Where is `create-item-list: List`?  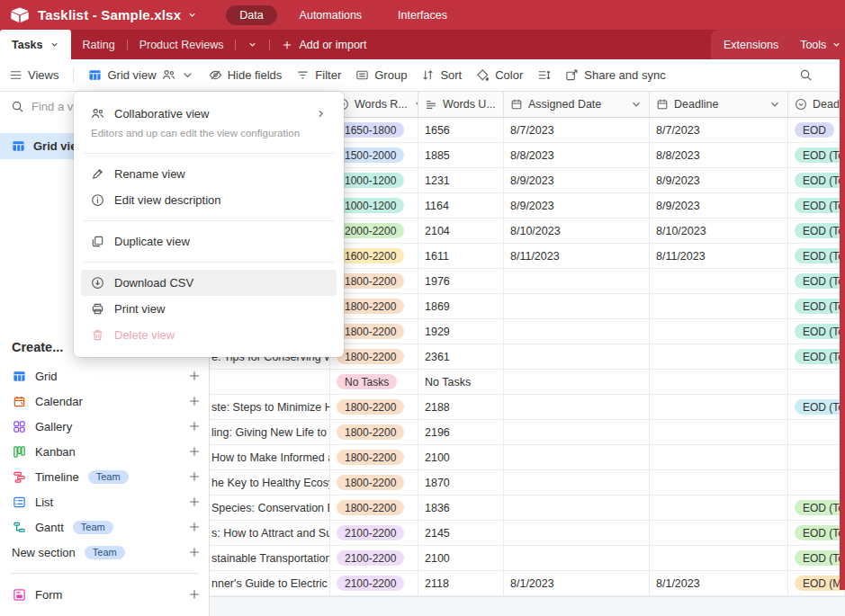
create-item-list: List is located at coordinates (106, 502).